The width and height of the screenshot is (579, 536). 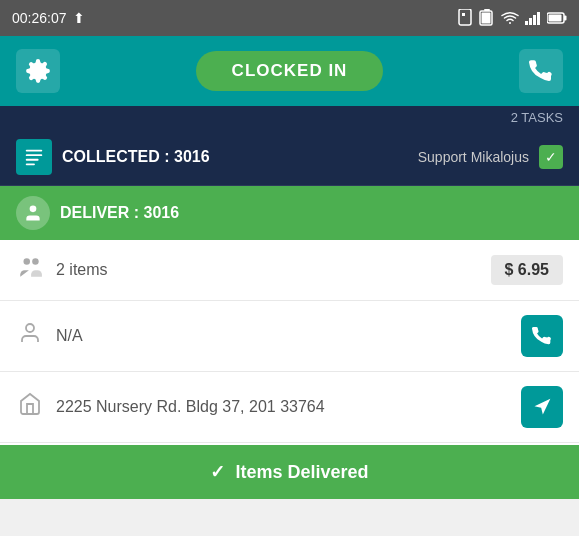 What do you see at coordinates (120, 213) in the screenshot?
I see `deliver-label: DELIVER : 3016` at bounding box center [120, 213].